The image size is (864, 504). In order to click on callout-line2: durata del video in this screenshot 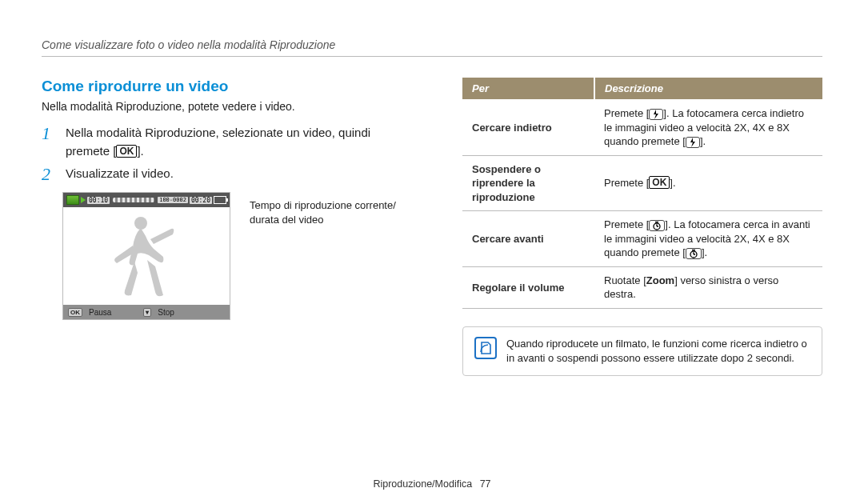, I will do `click(286, 219)`.